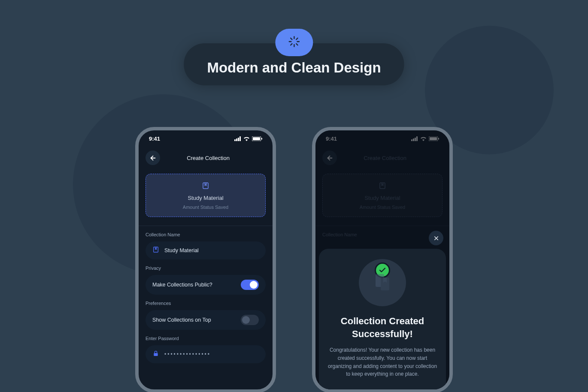 The width and height of the screenshot is (588, 392). Describe the element at coordinates (206, 196) in the screenshot. I see `collection-preview-card: Study Material Amount Status Saved` at that location.